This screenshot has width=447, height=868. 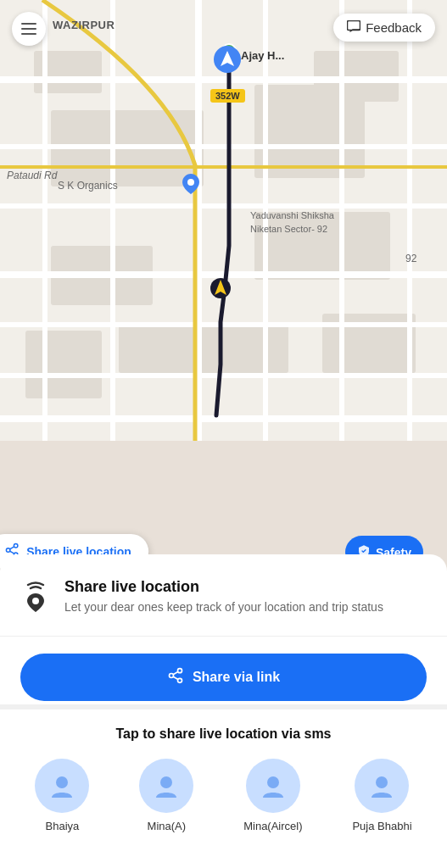 I want to click on contact-name-puja-bhabhi: Puja Bhabhi, so click(x=382, y=827).